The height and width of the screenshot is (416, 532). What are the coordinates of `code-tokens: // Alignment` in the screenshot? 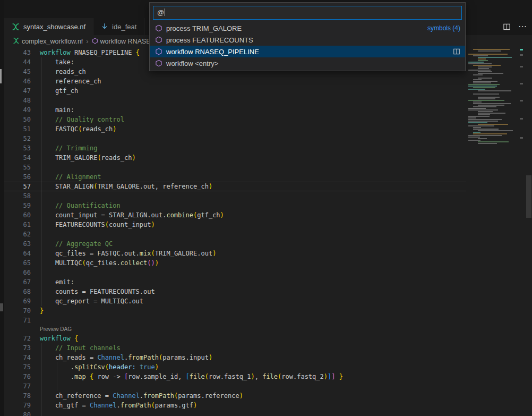 It's located at (71, 177).